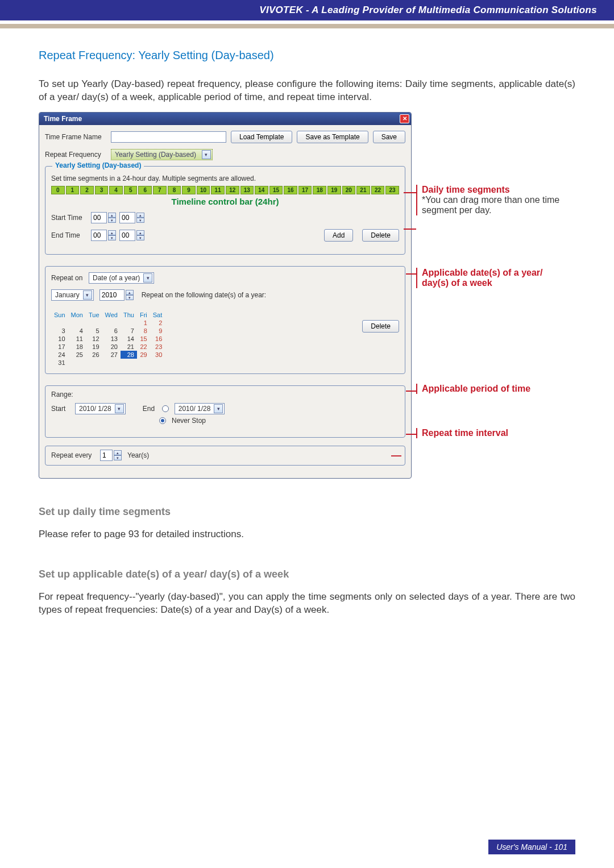 This screenshot has height=868, width=614. Describe the element at coordinates (143, 339) in the screenshot. I see `calendar-day: 15` at that location.